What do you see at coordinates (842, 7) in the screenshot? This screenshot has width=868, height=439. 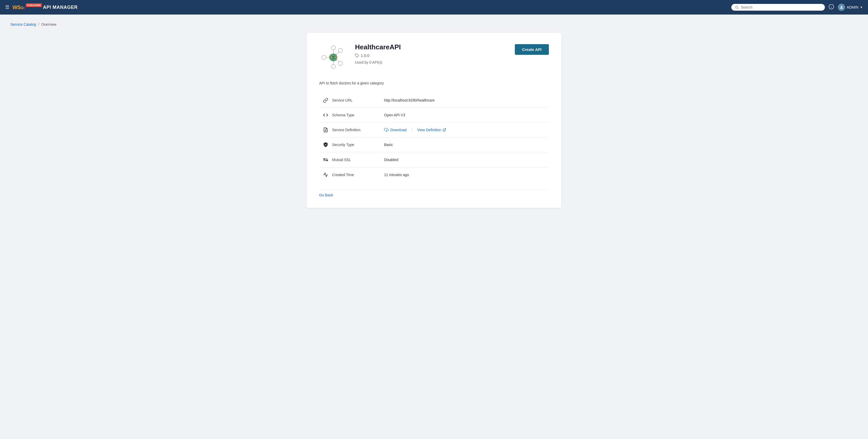 I see `admin-avatar` at bounding box center [842, 7].